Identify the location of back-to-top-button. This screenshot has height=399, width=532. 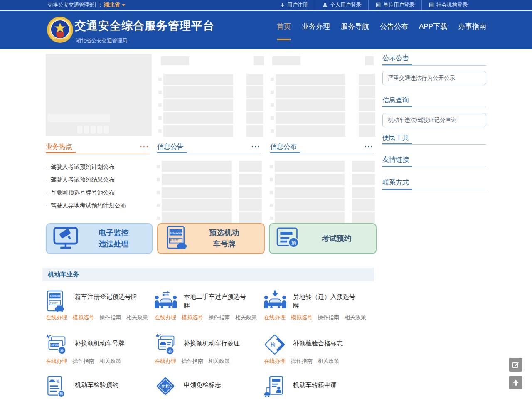
(515, 382).